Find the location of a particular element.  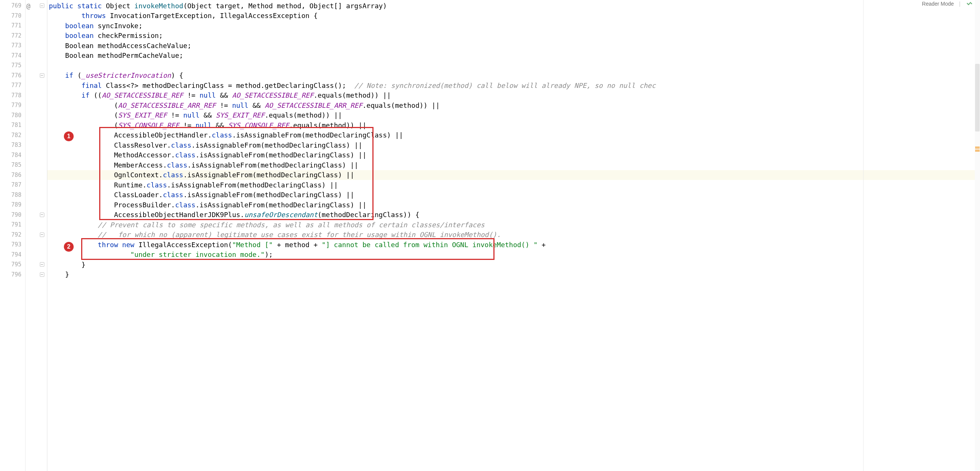

code-line: (AO_SETACCESSIBLE_ARR_REF != null && AO_… is located at coordinates (514, 105).